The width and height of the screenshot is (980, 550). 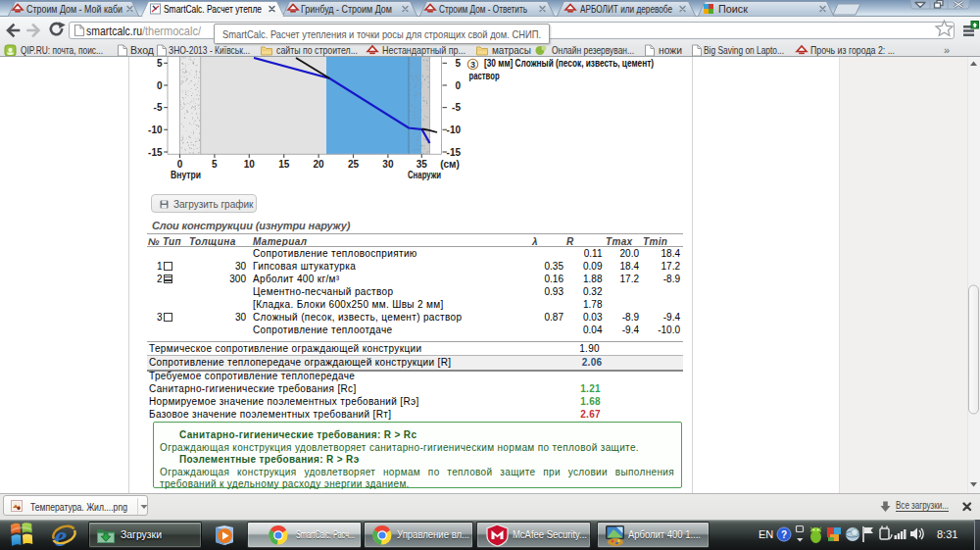 What do you see at coordinates (433, 534) in the screenshot?
I see `svg-text: Управление вл...` at bounding box center [433, 534].